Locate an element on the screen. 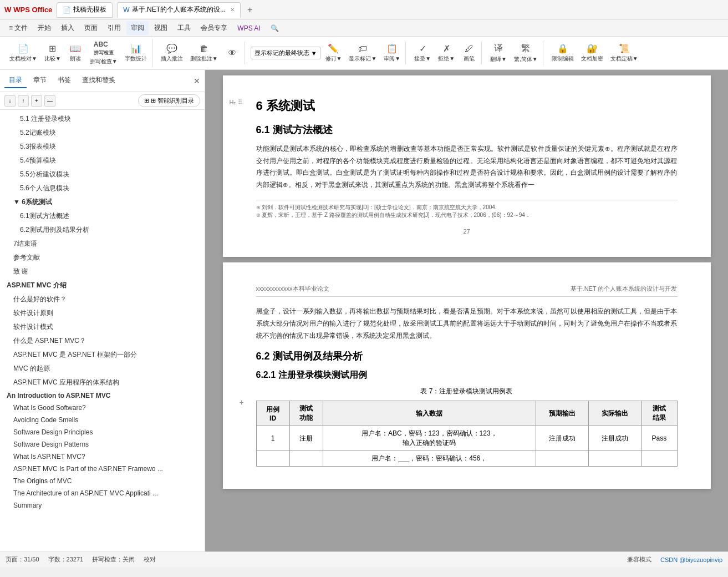  toc-item-summary: Summary is located at coordinates (102, 505).